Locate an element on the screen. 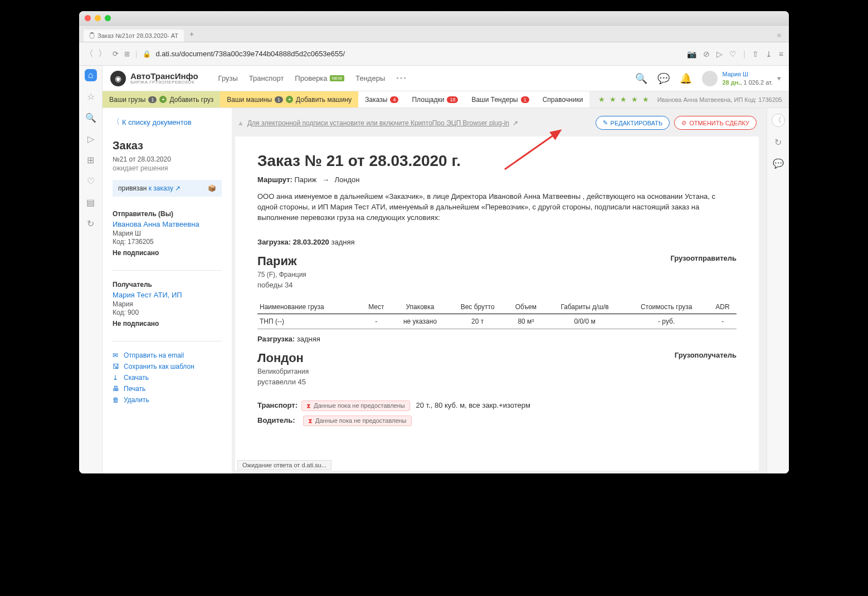  site-header: ◉ АвтоТрансИнфо БИРЖА ГРУЗОПЕРЕВОЗОК Гру… is located at coordinates (446, 79).